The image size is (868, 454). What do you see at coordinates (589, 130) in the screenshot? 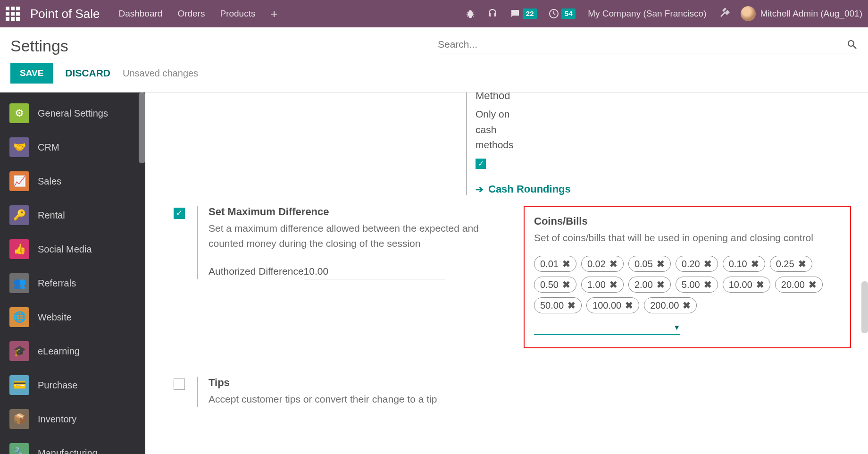
I see `only-cash-text: Only on cash methods` at bounding box center [589, 130].